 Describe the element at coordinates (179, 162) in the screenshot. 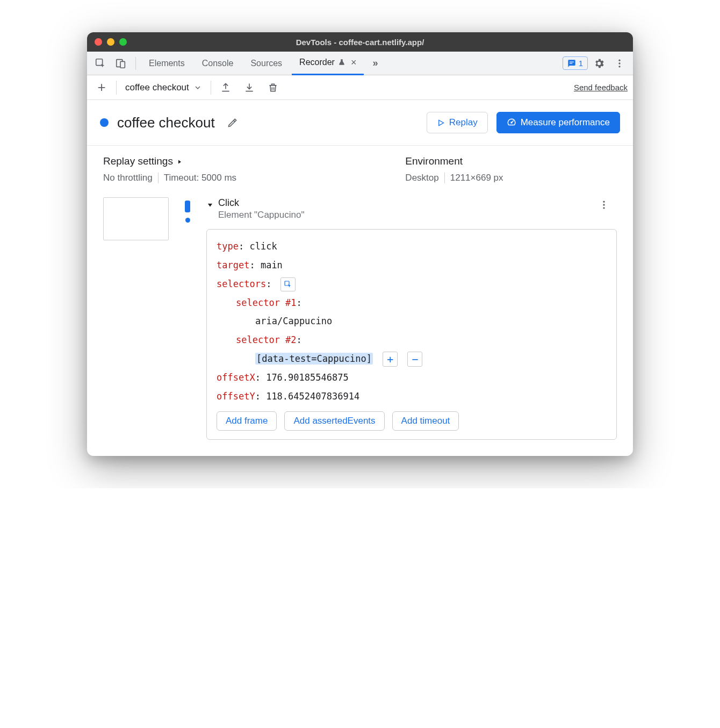

I see `chevron-right-icon` at that location.